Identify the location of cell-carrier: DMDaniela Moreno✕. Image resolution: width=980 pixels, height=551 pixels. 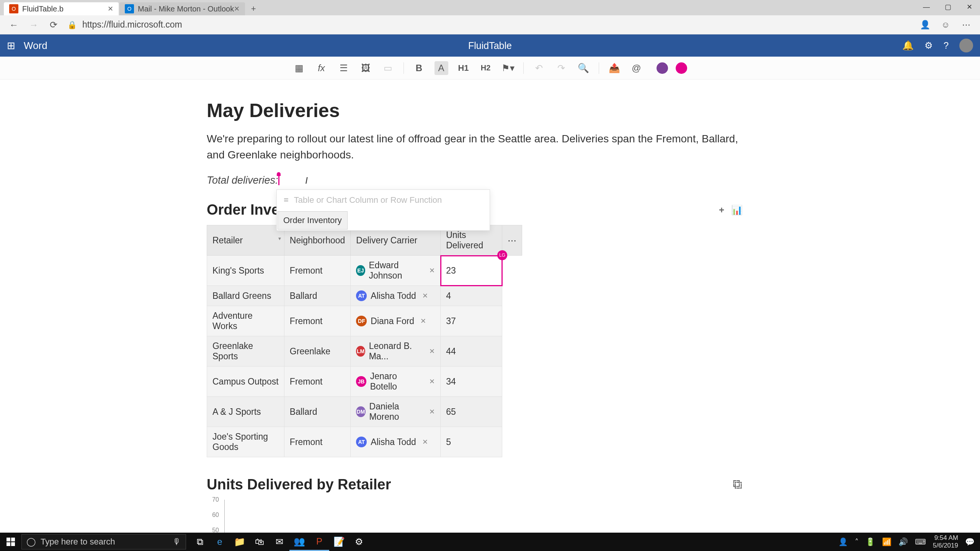
(396, 412).